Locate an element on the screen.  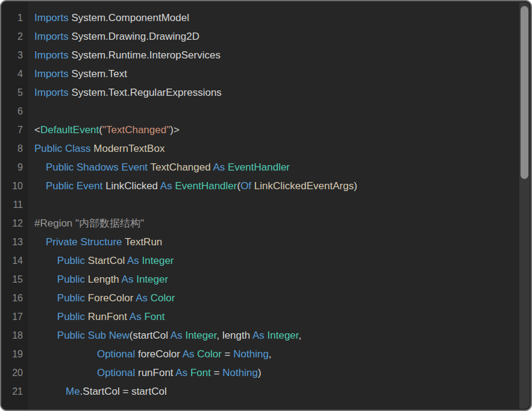
code-line: Public Sub New(startCol As Integer, leng… is located at coordinates (277, 335).